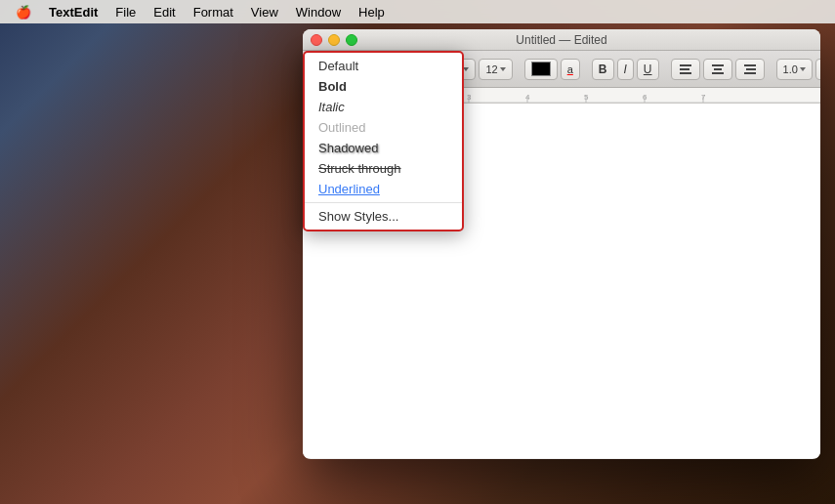 This screenshot has width=835, height=504. Describe the element at coordinates (383, 189) in the screenshot. I see `popup-item-underlined: Underlined` at that location.